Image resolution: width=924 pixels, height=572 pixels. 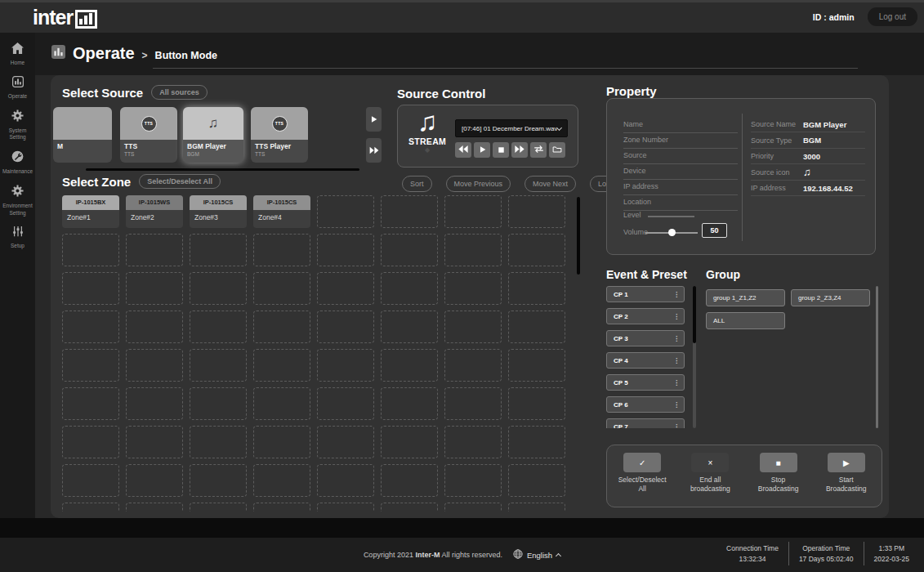 I want to click on close-action: ×End allbroadcasting, so click(x=710, y=480).